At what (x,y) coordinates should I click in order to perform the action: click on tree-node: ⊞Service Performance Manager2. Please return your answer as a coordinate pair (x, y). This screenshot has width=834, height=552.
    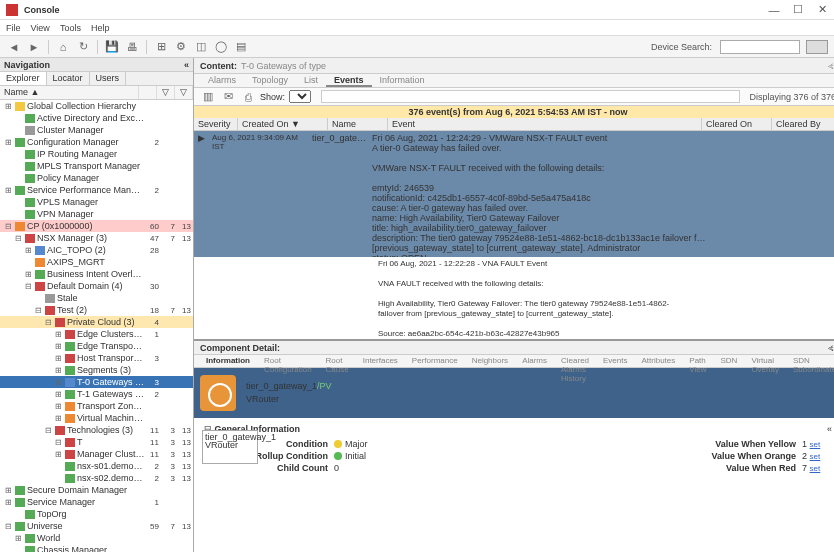
    Looking at the image, I should click on (96, 190).